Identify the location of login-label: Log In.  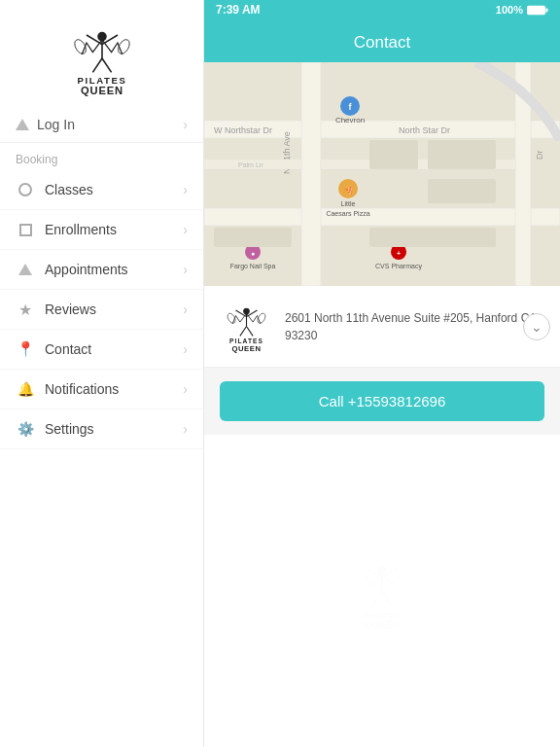
(56, 124).